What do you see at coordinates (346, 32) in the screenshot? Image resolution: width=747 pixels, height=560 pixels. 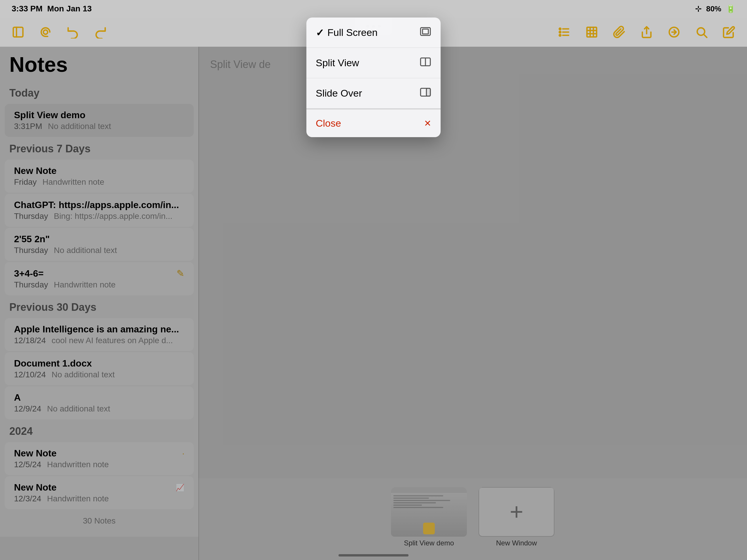 I see `fullscreen-label: ✓ Full Screen` at bounding box center [346, 32].